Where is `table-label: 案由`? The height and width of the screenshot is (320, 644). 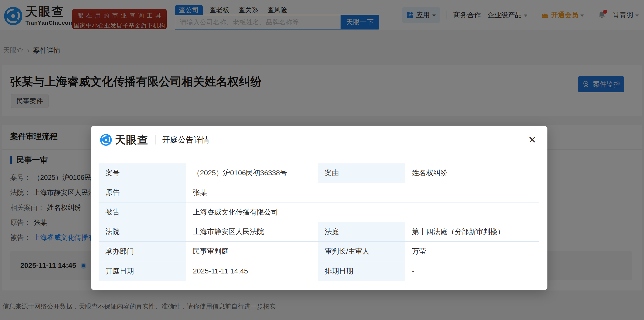 table-label: 案由 is located at coordinates (362, 173).